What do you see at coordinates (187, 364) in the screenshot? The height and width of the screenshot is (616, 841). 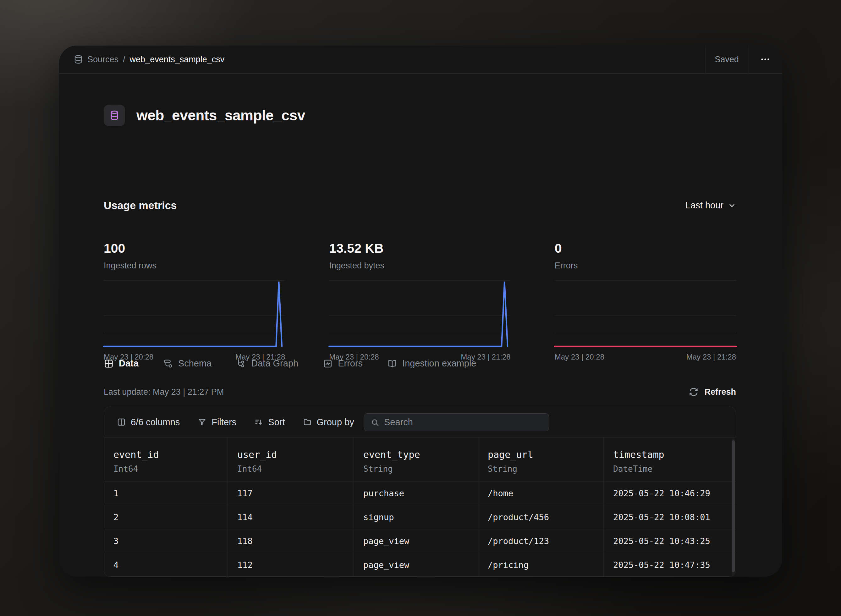 I see `tab-schema: Schema` at bounding box center [187, 364].